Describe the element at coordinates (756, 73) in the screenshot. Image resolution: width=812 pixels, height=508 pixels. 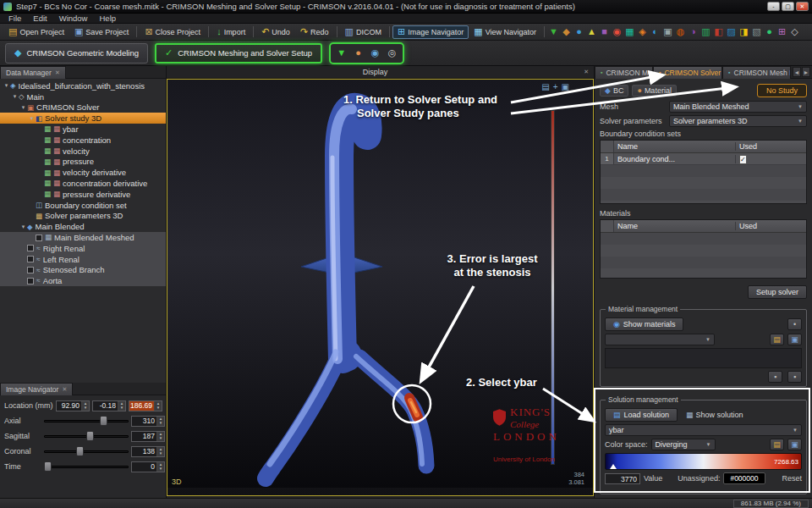
I see `tab-crimson-mesh-expl: ▪CRIMSON Mesh Expl...✕` at that location.